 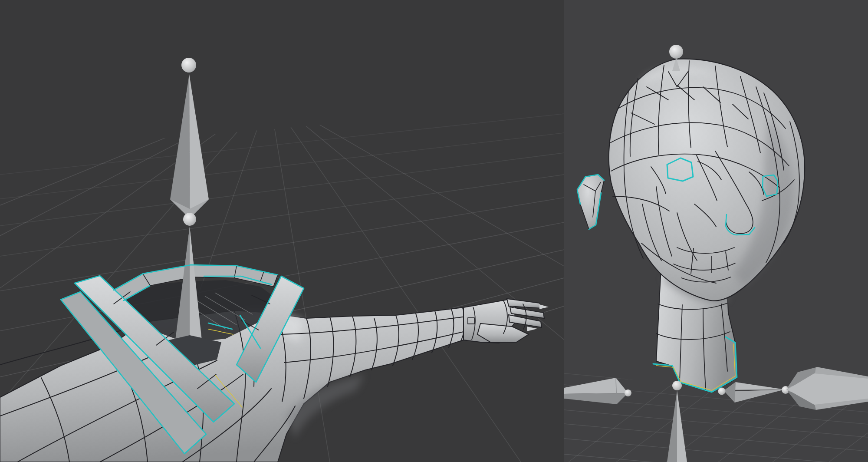 What do you see at coordinates (503, 333) in the screenshot?
I see `thumb` at bounding box center [503, 333].